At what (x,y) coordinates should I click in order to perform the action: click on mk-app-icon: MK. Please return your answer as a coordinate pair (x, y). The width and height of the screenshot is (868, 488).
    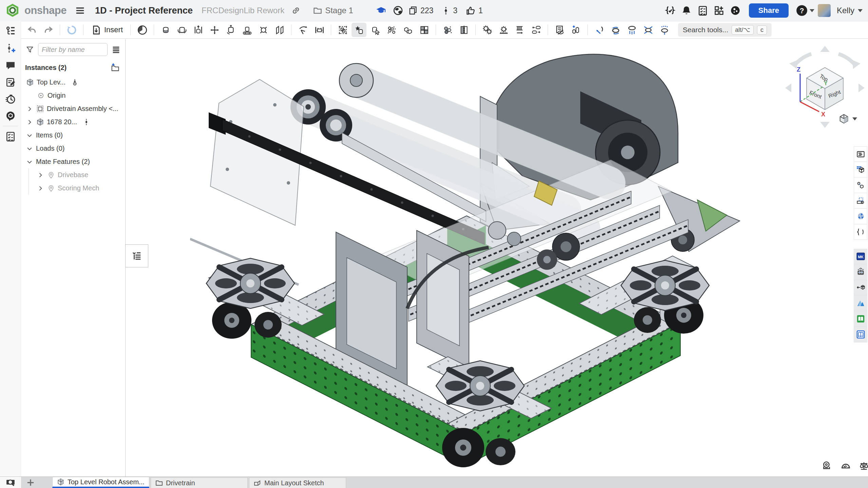
    Looking at the image, I should click on (861, 257).